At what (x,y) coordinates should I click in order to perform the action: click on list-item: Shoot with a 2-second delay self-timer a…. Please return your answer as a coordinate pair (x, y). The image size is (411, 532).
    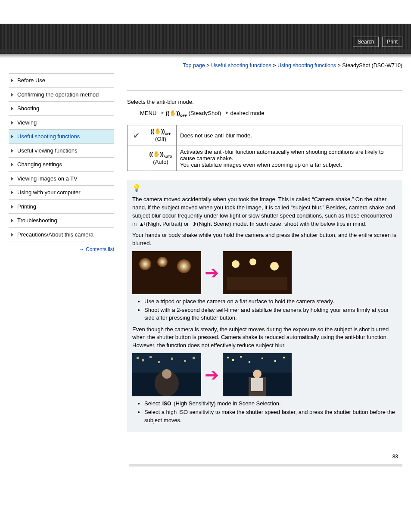
    Looking at the image, I should click on (271, 314).